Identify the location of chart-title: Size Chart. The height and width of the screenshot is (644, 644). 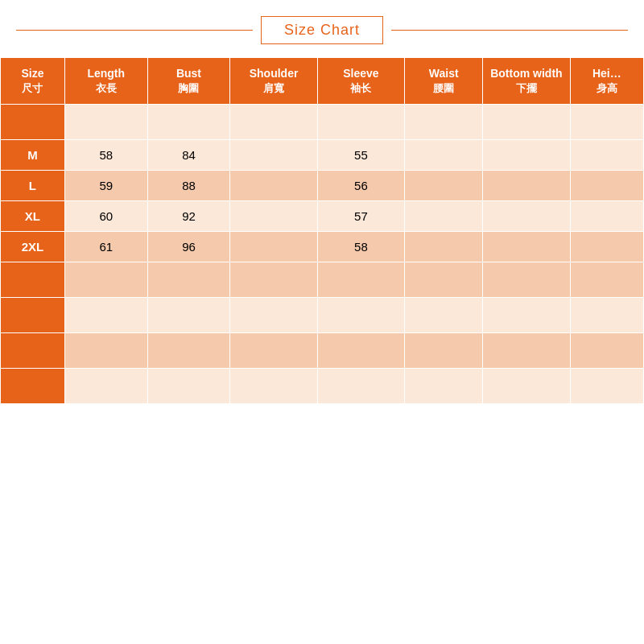
(322, 31).